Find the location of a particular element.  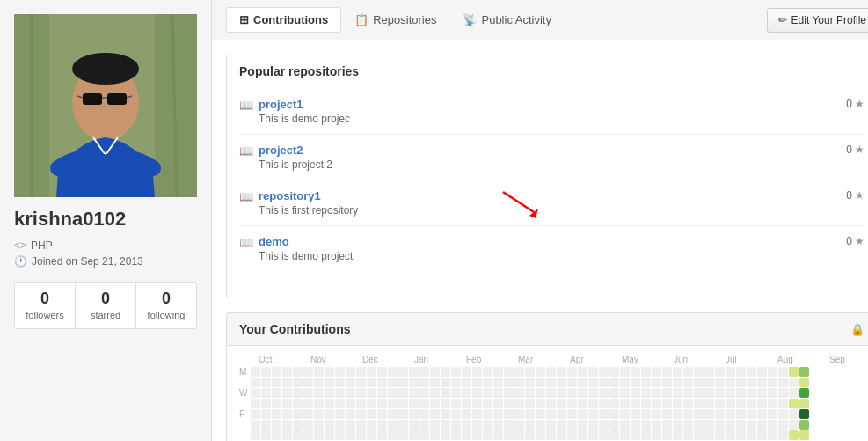

top-bar: ⊞ Contributions 📋 Repositories 📡 Public … is located at coordinates (540, 20).